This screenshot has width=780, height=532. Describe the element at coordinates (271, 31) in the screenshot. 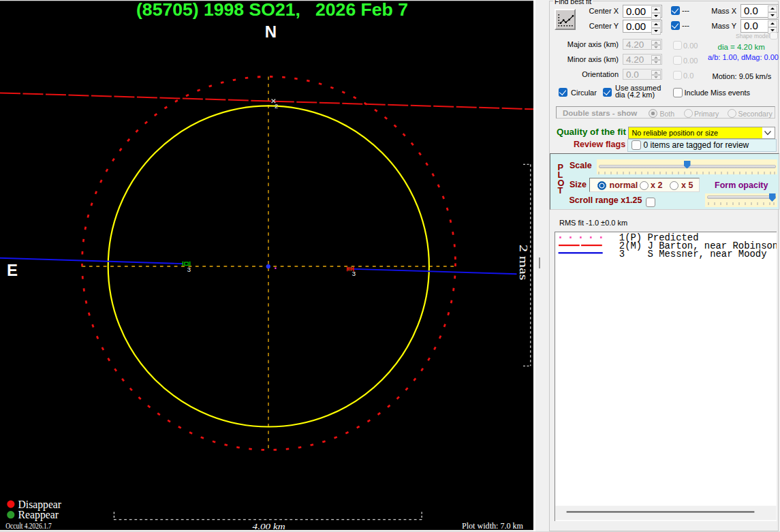

I see `svg-text: N` at that location.